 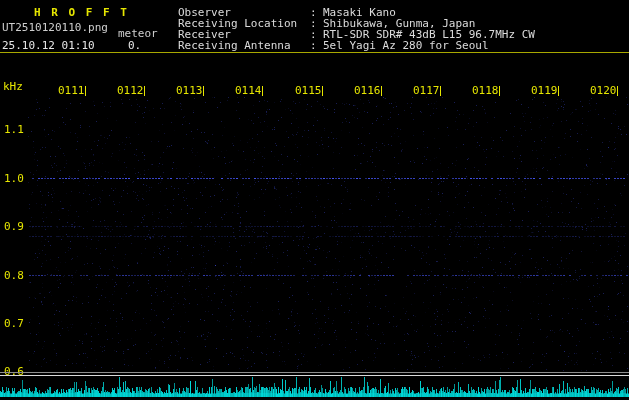 What do you see at coordinates (356, 46) in the screenshot?
I see `metadata-row: Receiving Antenna:5el Yagi Az 280 for Se…` at bounding box center [356, 46].